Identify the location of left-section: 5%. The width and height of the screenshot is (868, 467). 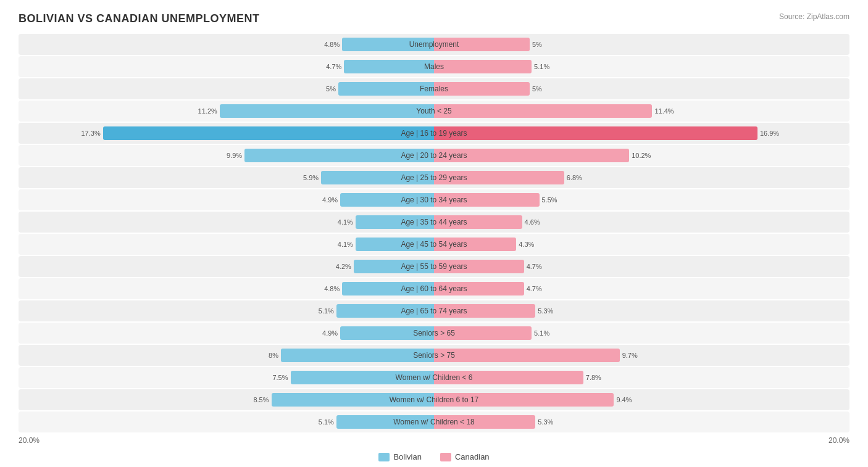
(226, 89).